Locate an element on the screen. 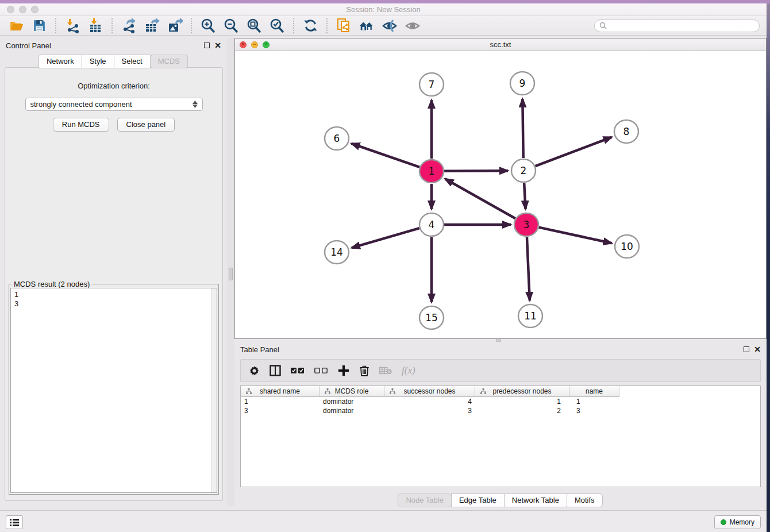 The height and width of the screenshot is (532, 770). table-row: 1dominator411 is located at coordinates (500, 402).